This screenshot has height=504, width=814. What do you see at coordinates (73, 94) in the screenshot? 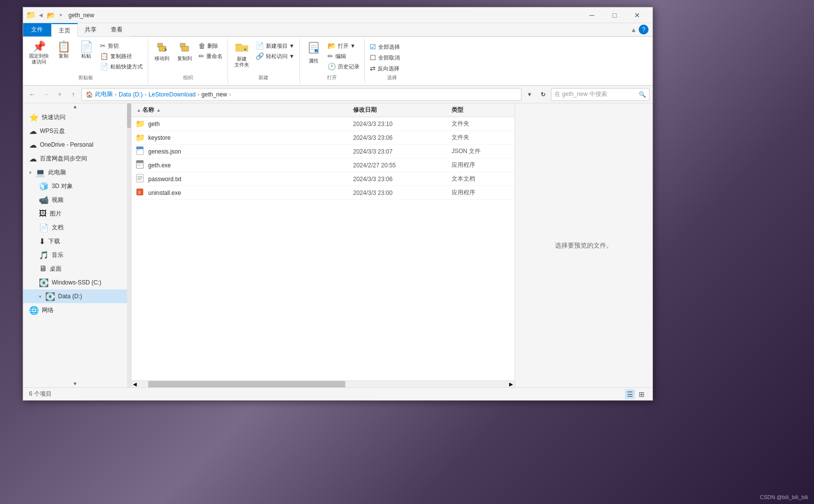
I see `up-button: ↑` at bounding box center [73, 94].